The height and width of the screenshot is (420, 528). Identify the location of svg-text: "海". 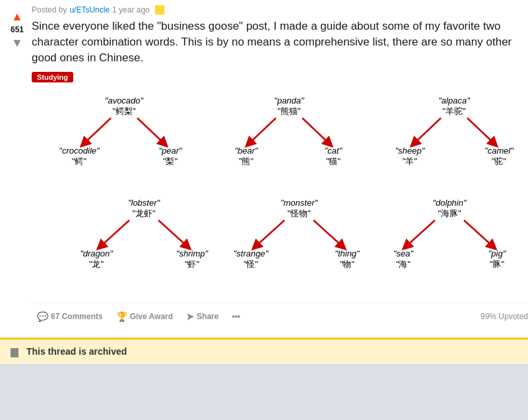
(404, 264).